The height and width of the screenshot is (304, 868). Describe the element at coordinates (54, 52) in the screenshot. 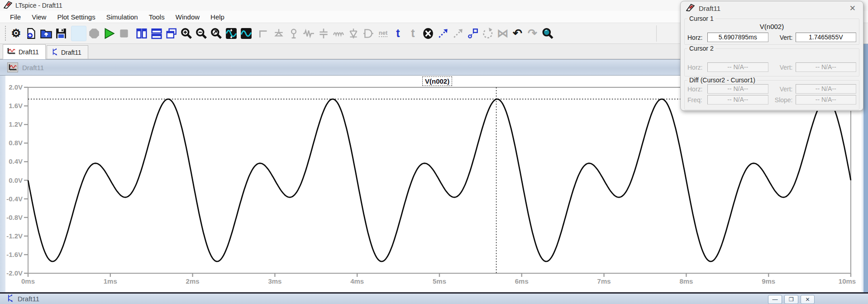

I see `schematic-tab-icon` at that location.